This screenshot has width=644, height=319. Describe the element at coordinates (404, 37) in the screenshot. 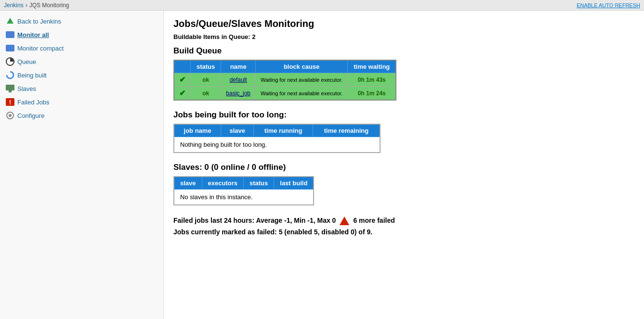

I see `buildable-items: Buildable Items in Queue: 2` at that location.